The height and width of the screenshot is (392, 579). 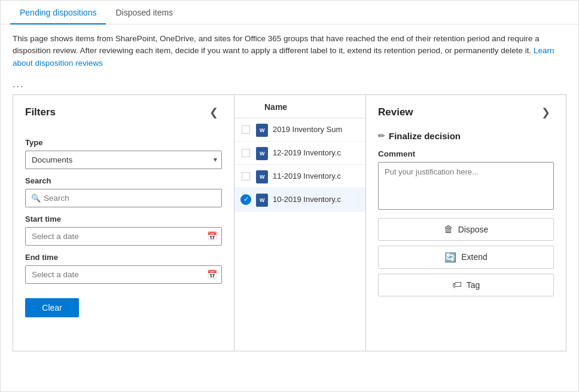 What do you see at coordinates (214, 112) in the screenshot?
I see `filters-collapse-button: ❮` at bounding box center [214, 112].